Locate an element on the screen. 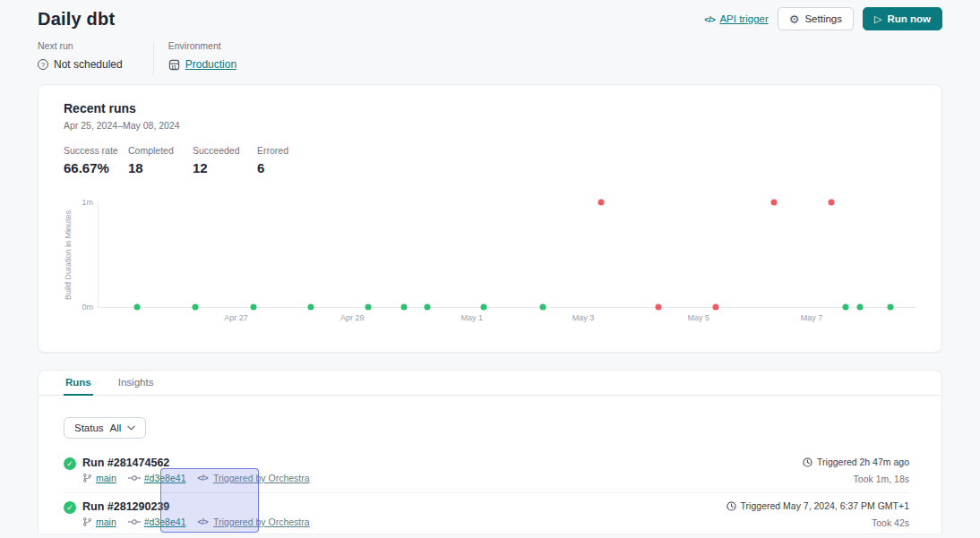 This screenshot has height=538, width=980. x-tick-label: Apr 29 is located at coordinates (353, 318).